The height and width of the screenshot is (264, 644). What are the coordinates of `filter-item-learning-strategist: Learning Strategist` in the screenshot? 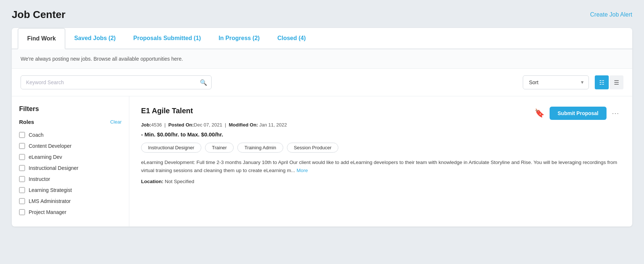 It's located at (71, 190).